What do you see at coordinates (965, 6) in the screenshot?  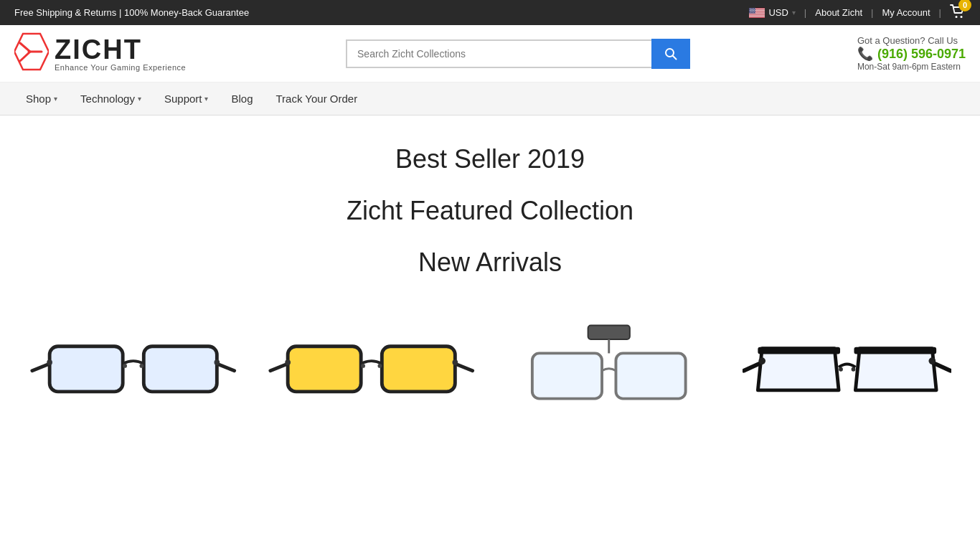 I see `cart-count-badge: 0` at bounding box center [965, 6].